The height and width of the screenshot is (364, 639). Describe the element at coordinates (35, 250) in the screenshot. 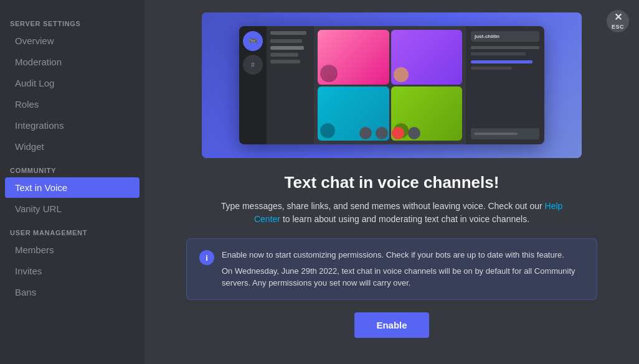

I see `sidebar-item-label: Members` at that location.